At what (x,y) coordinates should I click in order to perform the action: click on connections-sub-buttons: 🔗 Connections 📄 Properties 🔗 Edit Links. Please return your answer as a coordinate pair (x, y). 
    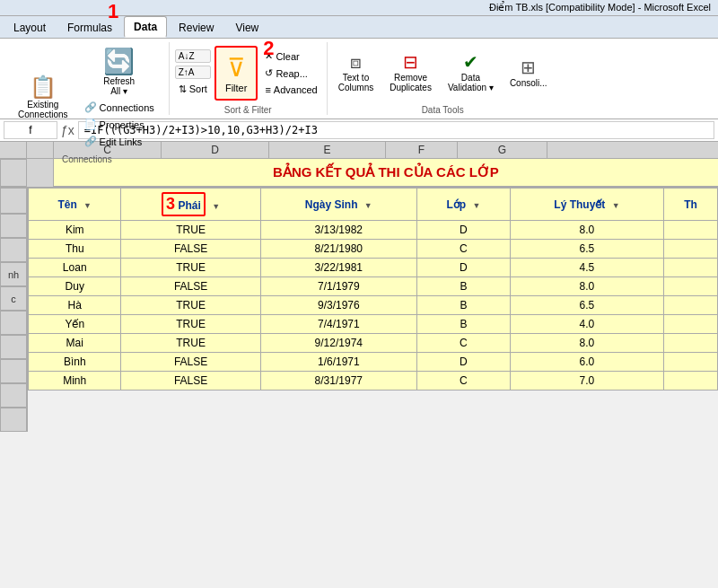
    Looking at the image, I should click on (119, 124).